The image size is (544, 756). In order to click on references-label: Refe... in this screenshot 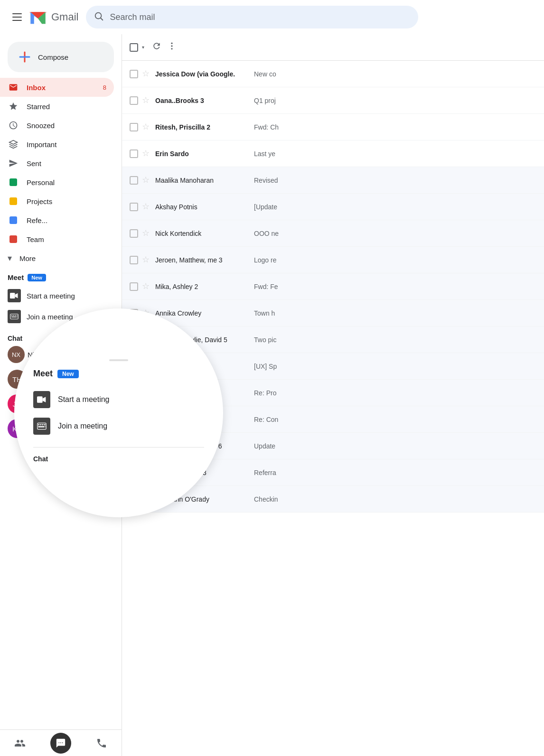, I will do `click(66, 220)`.